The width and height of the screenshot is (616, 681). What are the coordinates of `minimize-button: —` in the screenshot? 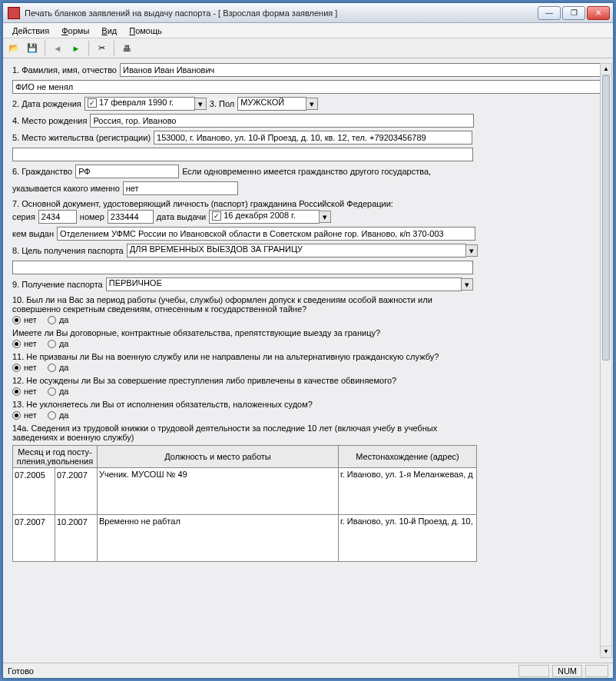 It's located at (549, 13).